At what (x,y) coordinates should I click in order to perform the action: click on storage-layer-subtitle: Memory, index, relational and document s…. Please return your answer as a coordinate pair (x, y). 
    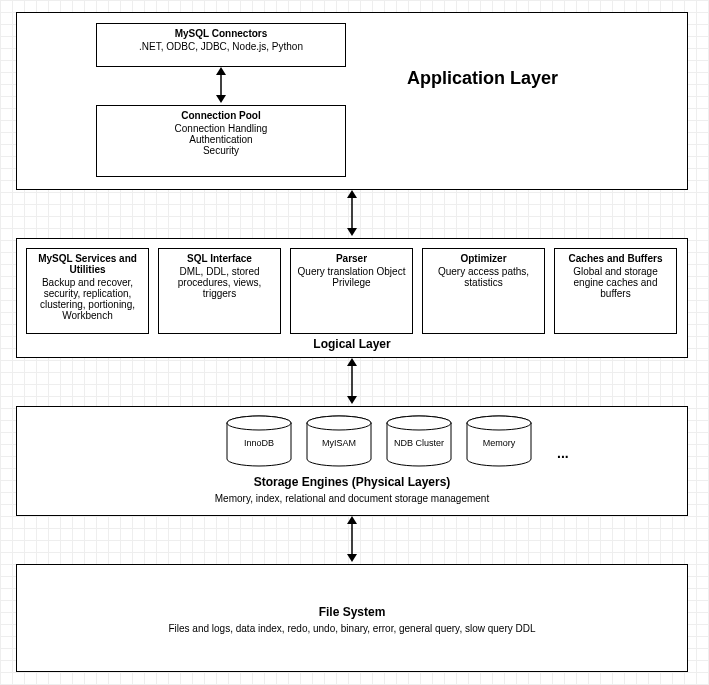
    Looking at the image, I should click on (352, 498).